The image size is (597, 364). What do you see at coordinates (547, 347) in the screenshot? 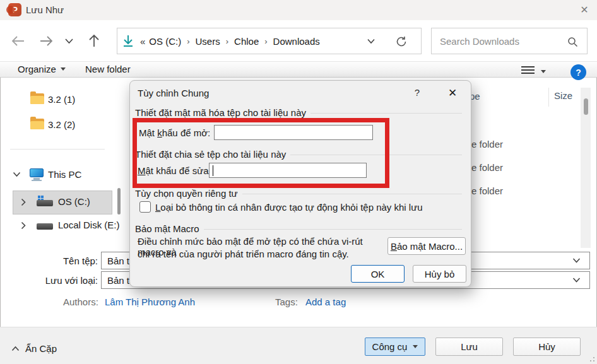
I see `cancel-button: Hủy` at bounding box center [547, 347].